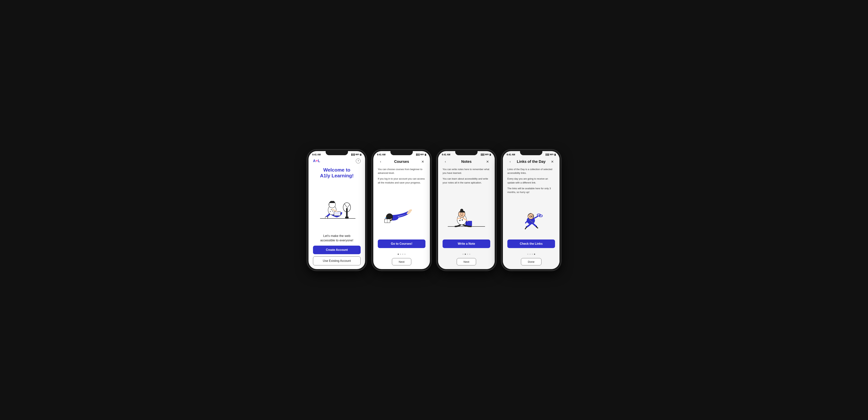 The height and width of the screenshot is (420, 868). What do you see at coordinates (466, 181) in the screenshot?
I see `screen3-para2: You can learn about accessibility and wr…` at bounding box center [466, 181].